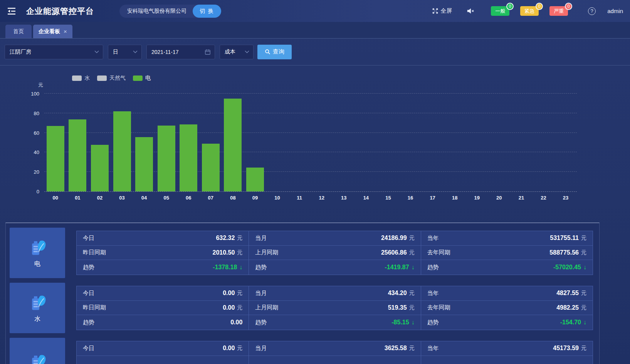 The width and height of the screenshot is (630, 364). I want to click on energy-card-label: 水, so click(37, 319).